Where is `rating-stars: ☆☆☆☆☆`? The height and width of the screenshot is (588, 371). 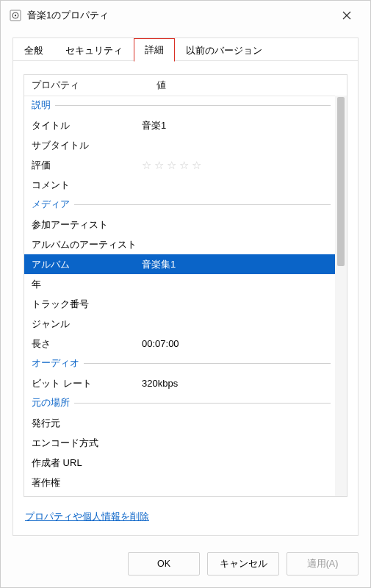 rating-stars: ☆☆☆☆☆ is located at coordinates (237, 165).